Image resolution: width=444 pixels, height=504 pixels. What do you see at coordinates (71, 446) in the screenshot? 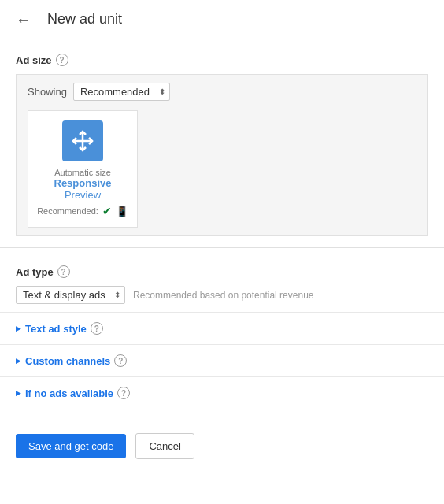
I see `save-button: Save and get code` at bounding box center [71, 446].